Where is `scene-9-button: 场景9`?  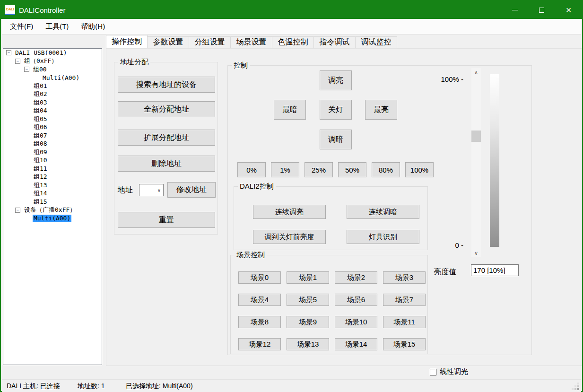
scene-9-button: 场景9 is located at coordinates (308, 322).